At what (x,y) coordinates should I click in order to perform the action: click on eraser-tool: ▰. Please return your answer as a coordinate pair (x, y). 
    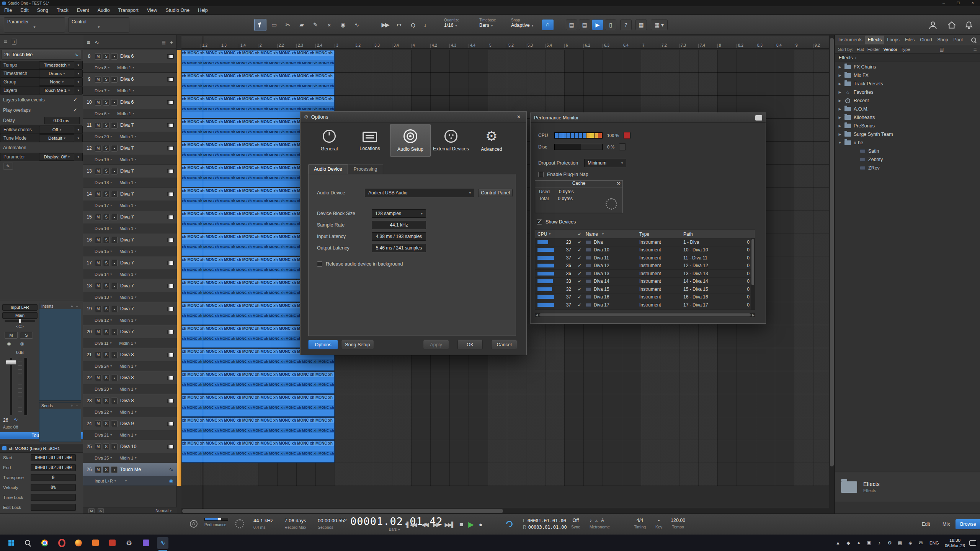
    Looking at the image, I should click on (302, 25).